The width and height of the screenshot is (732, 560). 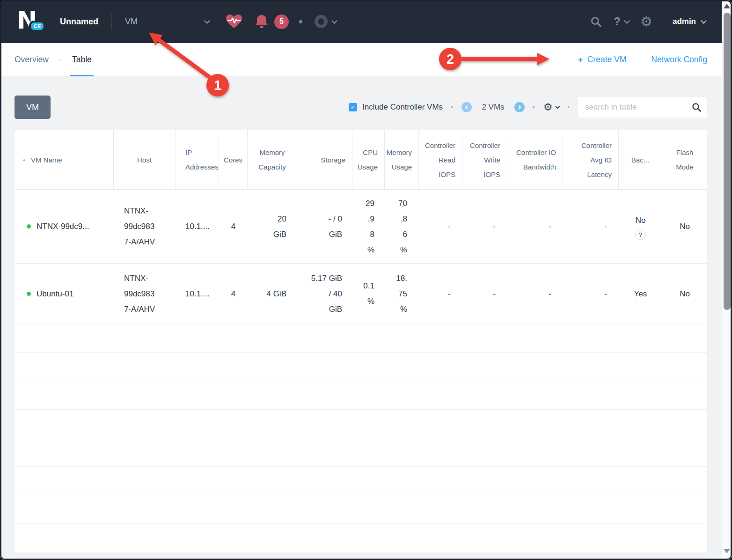 I want to click on table-header-row: ▲ VM Name Host IP Addresses Cores Memory…, so click(x=361, y=160).